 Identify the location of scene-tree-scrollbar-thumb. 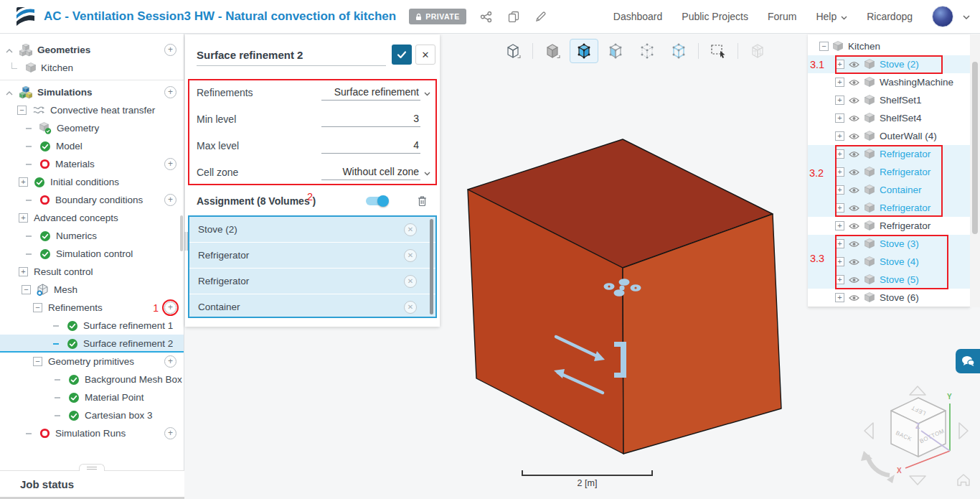
(975, 148).